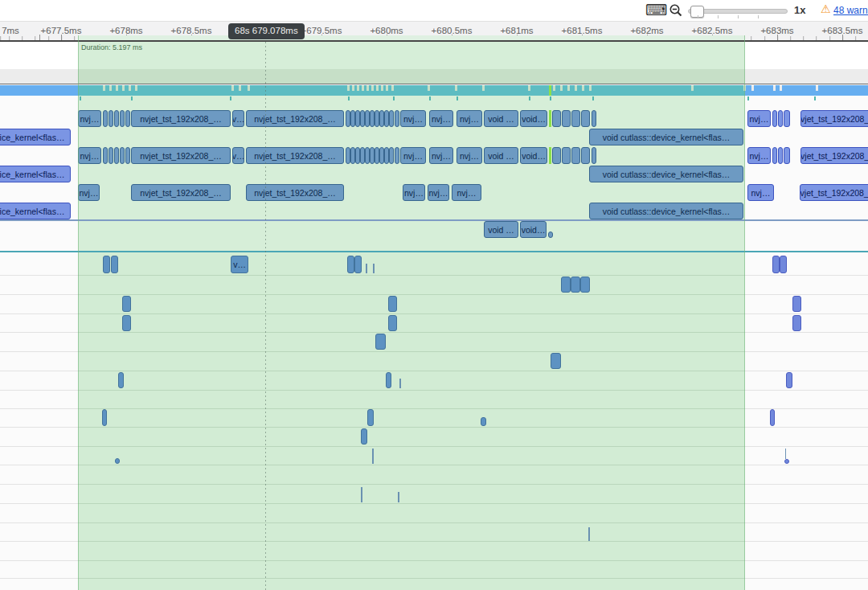  I want to click on selection-right-edge, so click(744, 313).